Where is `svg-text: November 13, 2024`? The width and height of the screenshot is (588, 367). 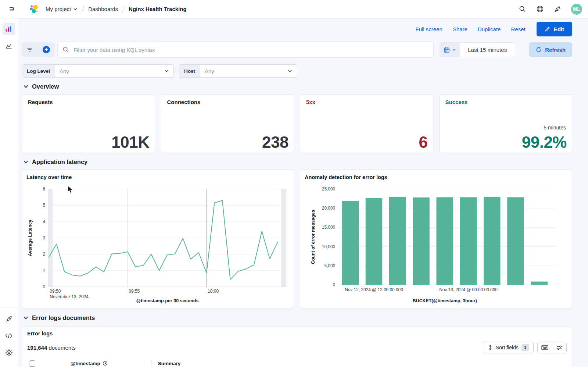 svg-text: November 13, 2024 is located at coordinates (69, 297).